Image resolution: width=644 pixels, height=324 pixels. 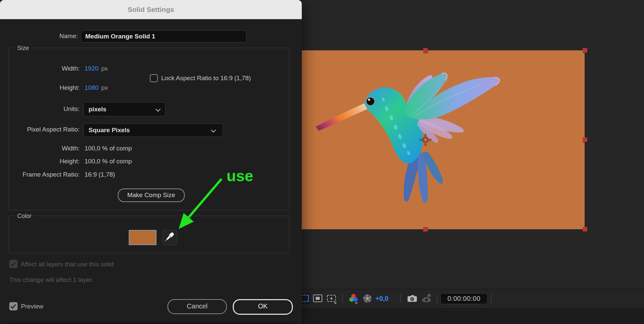 I want to click on preview-label: Preview, so click(x=32, y=306).